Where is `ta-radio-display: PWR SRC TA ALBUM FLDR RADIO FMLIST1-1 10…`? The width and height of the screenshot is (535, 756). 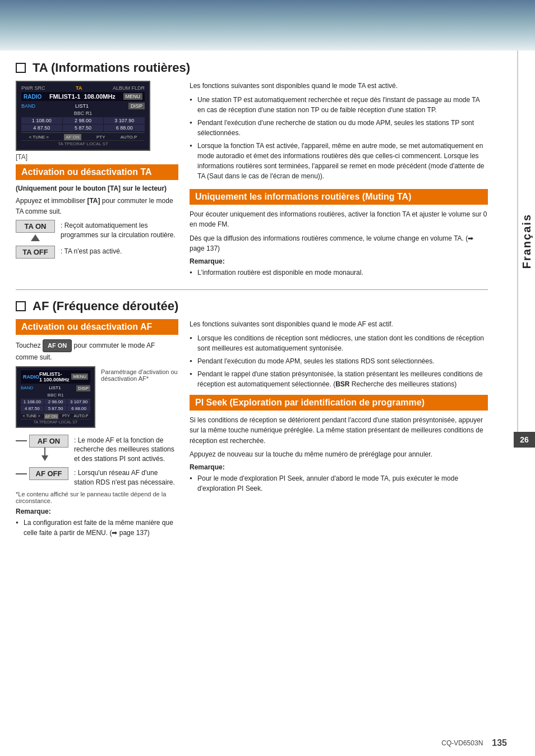 ta-radio-display: PWR SRC TA ALBUM FLDR RADIO FMLIST1-1 10… is located at coordinates (83, 116).